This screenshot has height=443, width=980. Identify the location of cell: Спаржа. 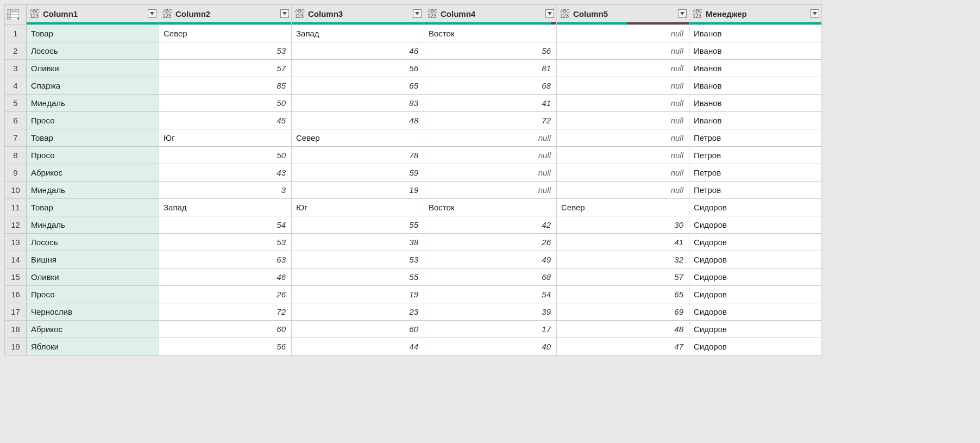
(93, 86).